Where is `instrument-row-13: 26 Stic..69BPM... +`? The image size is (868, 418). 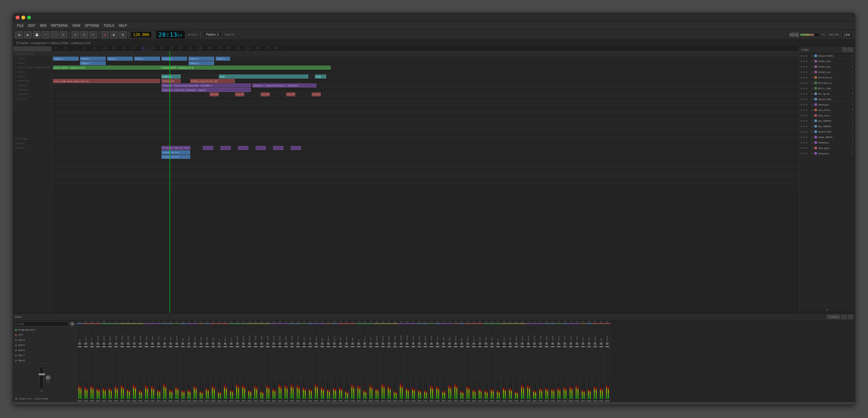
instrument-row-13: 26 Stic..69BPM... + is located at coordinates (827, 127).